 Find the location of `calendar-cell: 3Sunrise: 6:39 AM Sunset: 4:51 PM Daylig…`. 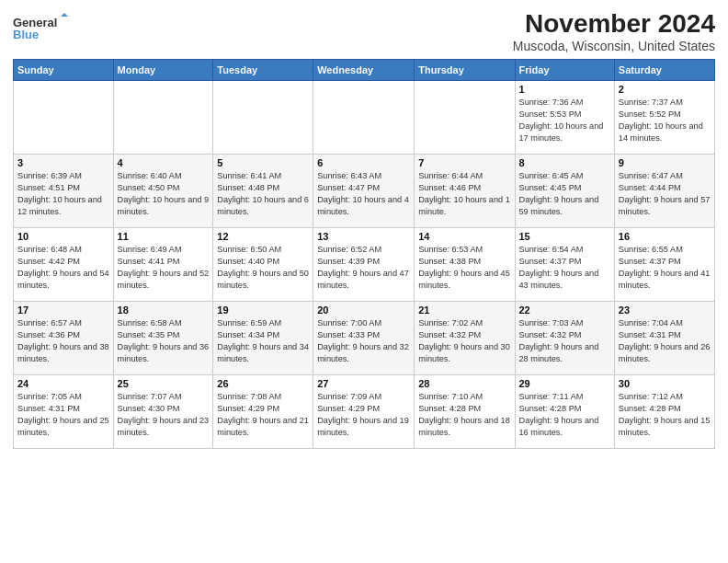

calendar-cell: 3Sunrise: 6:39 AM Sunset: 4:51 PM Daylig… is located at coordinates (64, 191).